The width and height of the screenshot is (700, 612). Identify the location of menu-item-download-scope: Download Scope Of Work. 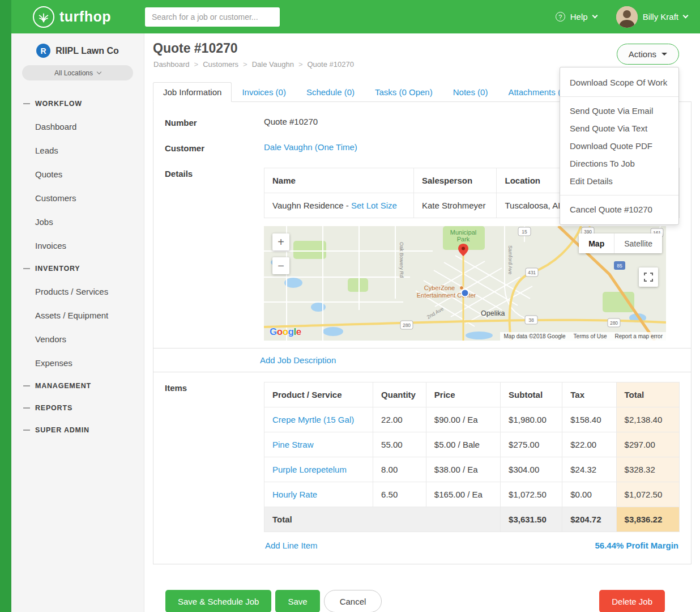
(620, 83).